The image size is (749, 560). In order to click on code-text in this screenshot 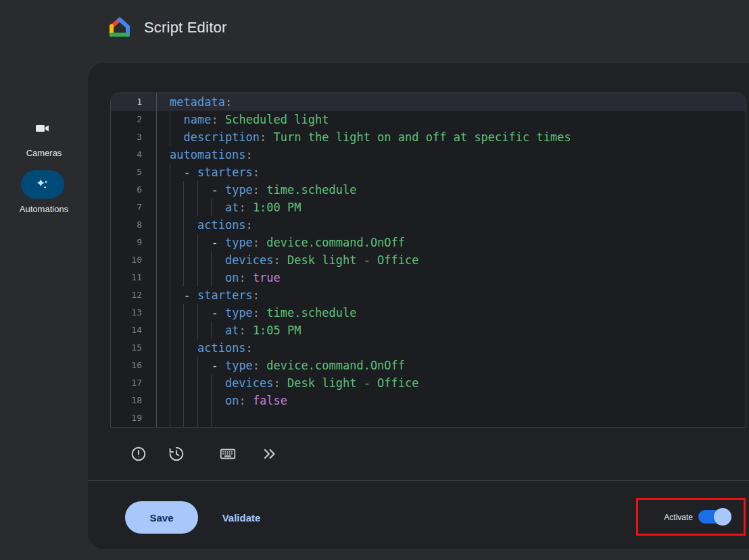, I will do `click(452, 418)`.